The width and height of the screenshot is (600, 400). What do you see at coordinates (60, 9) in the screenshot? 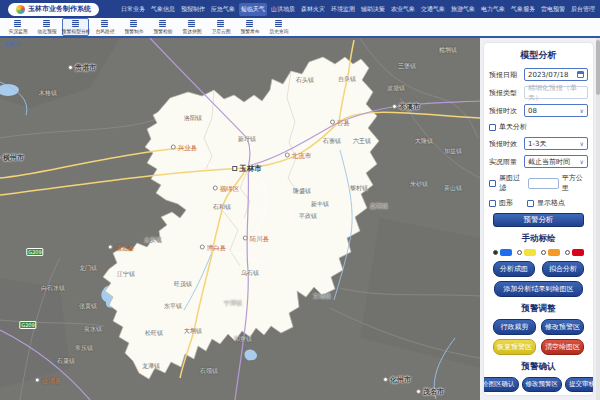
I see `app-title: 玉林市业务制作系统` at bounding box center [60, 9].